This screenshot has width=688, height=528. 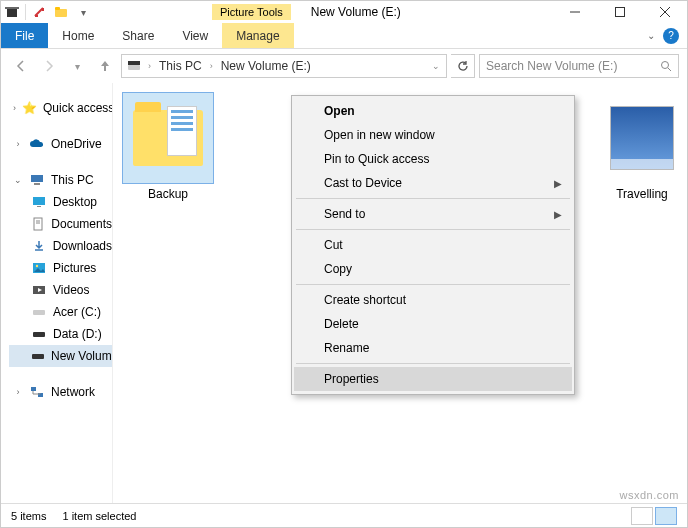 What do you see at coordinates (180, 66) in the screenshot?
I see `breadcrumb-segment: This PC` at bounding box center [180, 66].